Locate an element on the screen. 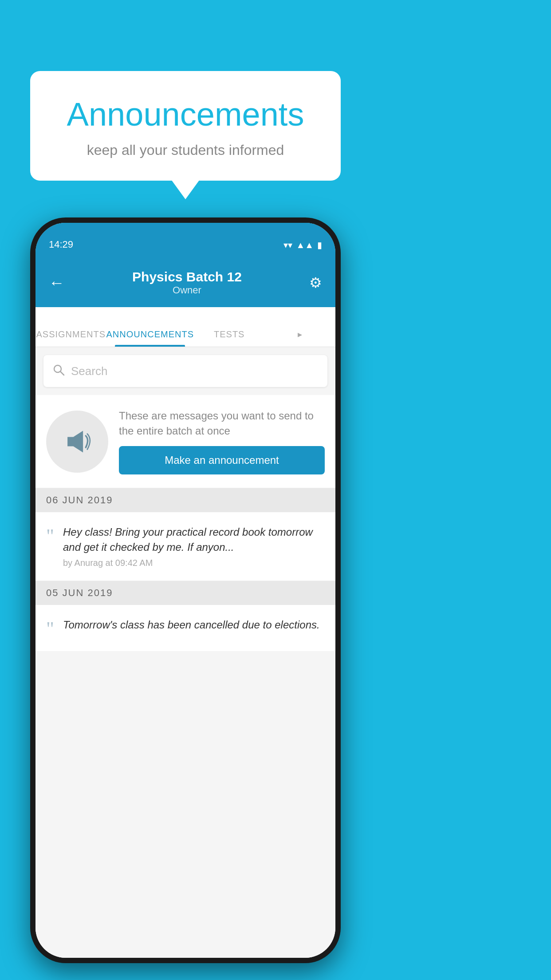 The image size is (551, 980). date-divider-2: 05 JUN 2019 is located at coordinates (185, 593).